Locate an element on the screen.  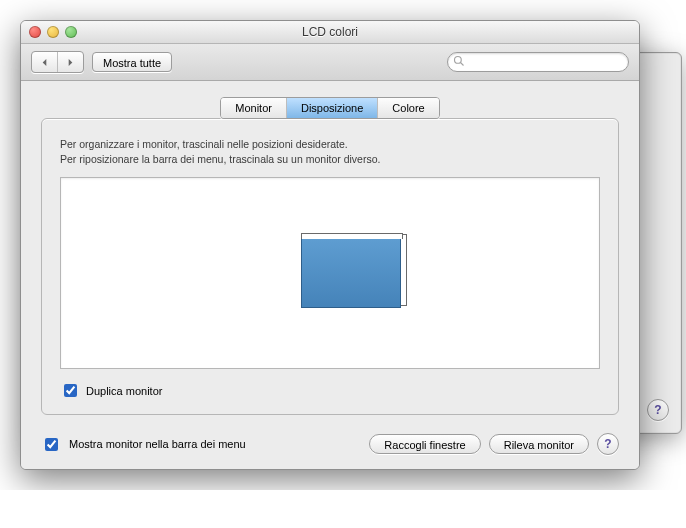
detect-displays-button: Rileva monitor is located at coordinates (539, 444).